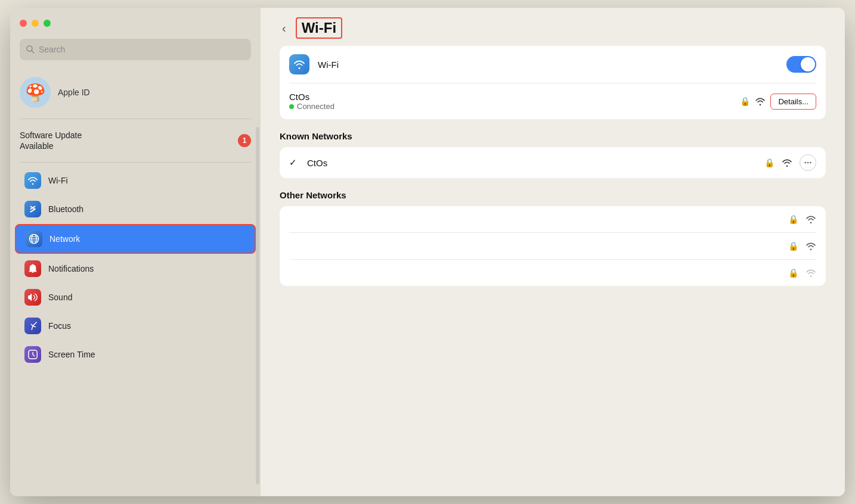 This screenshot has height=504, width=855. I want to click on screentime-icon, so click(33, 354).